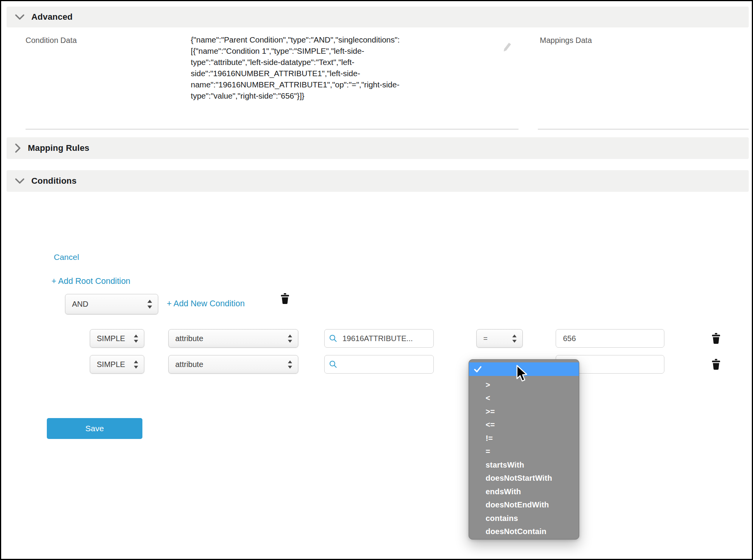 The height and width of the screenshot is (560, 753). What do you see at coordinates (230, 339) in the screenshot?
I see `condition1-leftside-type-value: attribute` at bounding box center [230, 339].